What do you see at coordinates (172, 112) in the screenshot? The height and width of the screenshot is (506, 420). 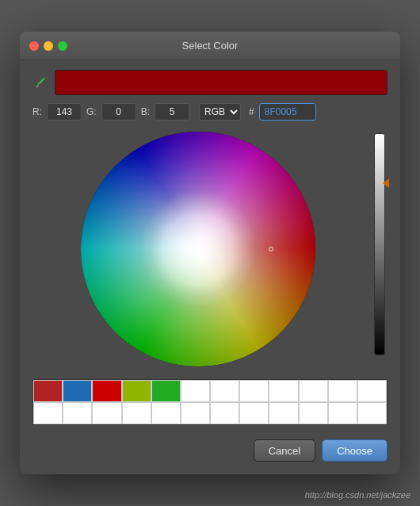 I see `b-input` at bounding box center [172, 112].